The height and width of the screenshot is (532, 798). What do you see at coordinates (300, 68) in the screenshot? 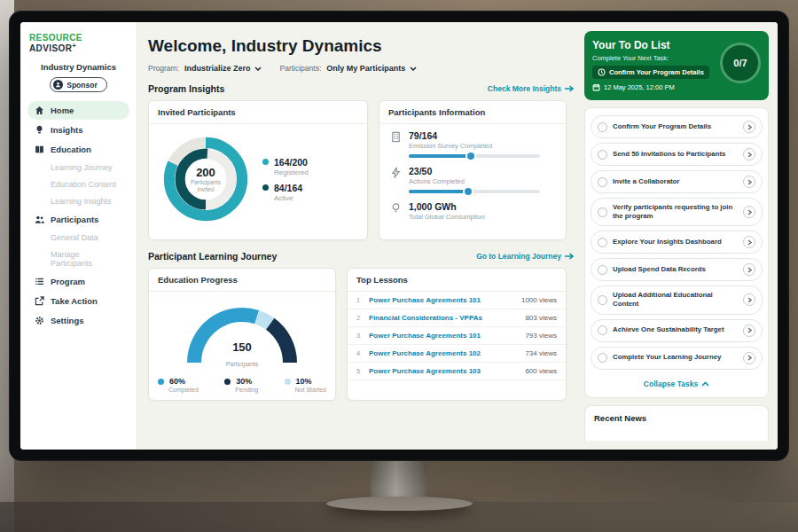
I see `participants-filter-label: Participants:` at bounding box center [300, 68].